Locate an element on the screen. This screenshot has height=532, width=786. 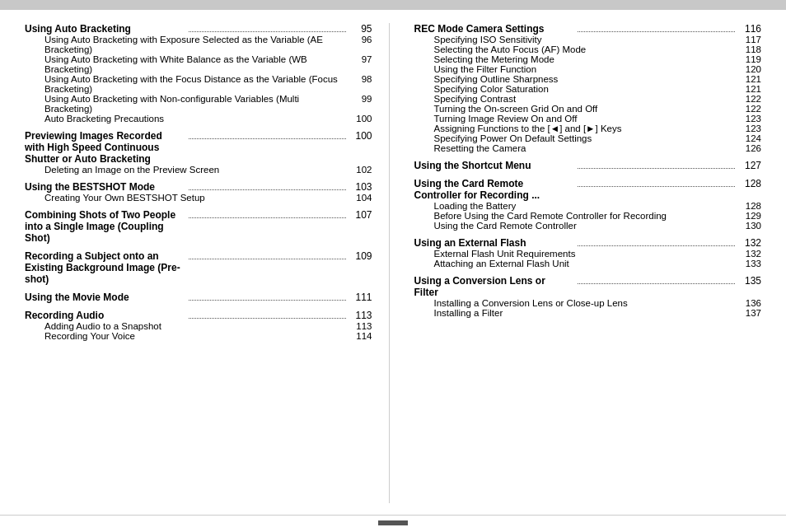
toc-sub-row: External Flash Unit Requirements132 is located at coordinates (598, 254).